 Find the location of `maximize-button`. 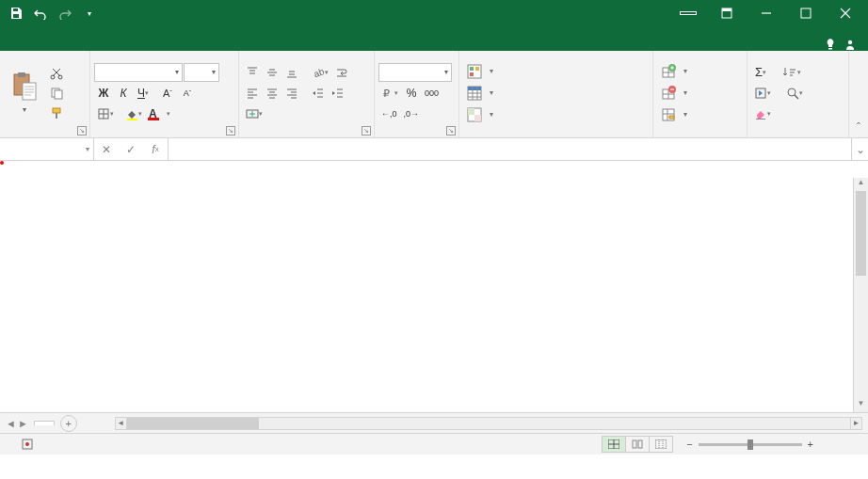

maximize-button is located at coordinates (806, 13).